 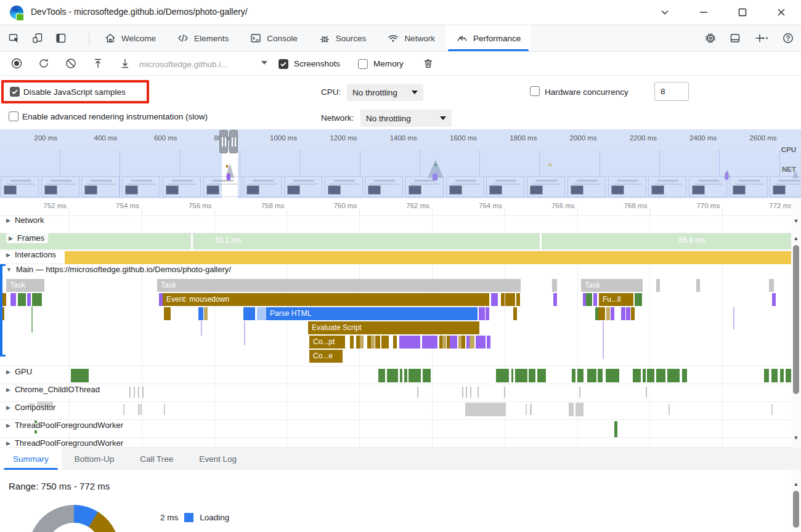 I want to click on interactions-track-bar, so click(x=428, y=257).